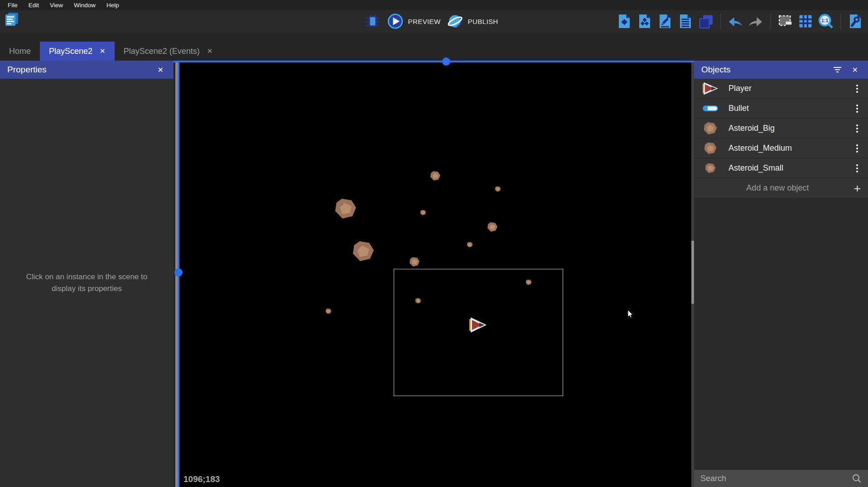  What do you see at coordinates (13, 5) in the screenshot?
I see `menu-file: File` at bounding box center [13, 5].